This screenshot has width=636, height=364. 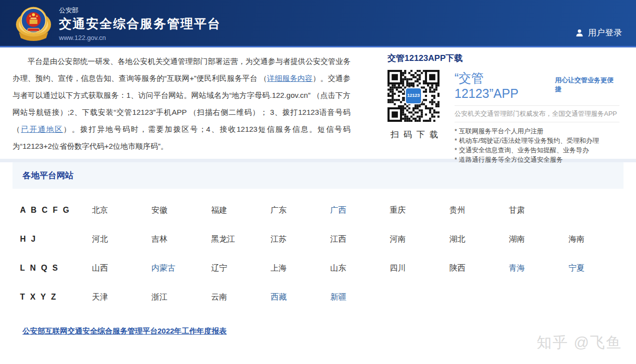 I want to click on ministry-label: 公安部, so click(x=140, y=10).